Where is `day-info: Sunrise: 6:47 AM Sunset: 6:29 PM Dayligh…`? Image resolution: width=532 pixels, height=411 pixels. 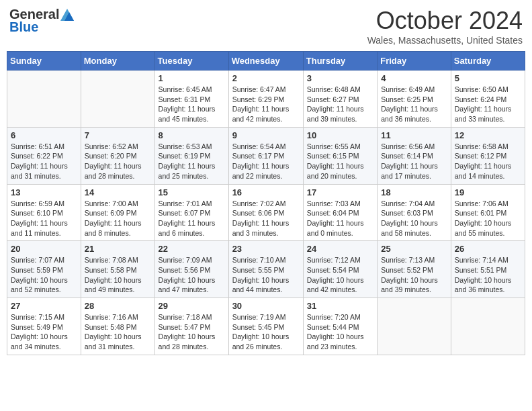 day-info: Sunrise: 6:47 AM Sunset: 6:29 PM Dayligh… is located at coordinates (266, 105).